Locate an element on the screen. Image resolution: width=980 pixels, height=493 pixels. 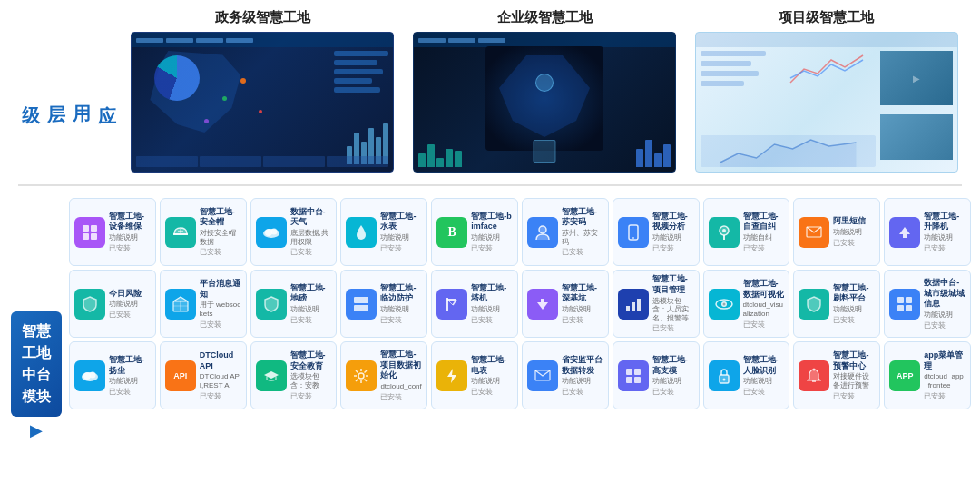
module-desc-8: 功能说明 is located at coordinates (849, 232).